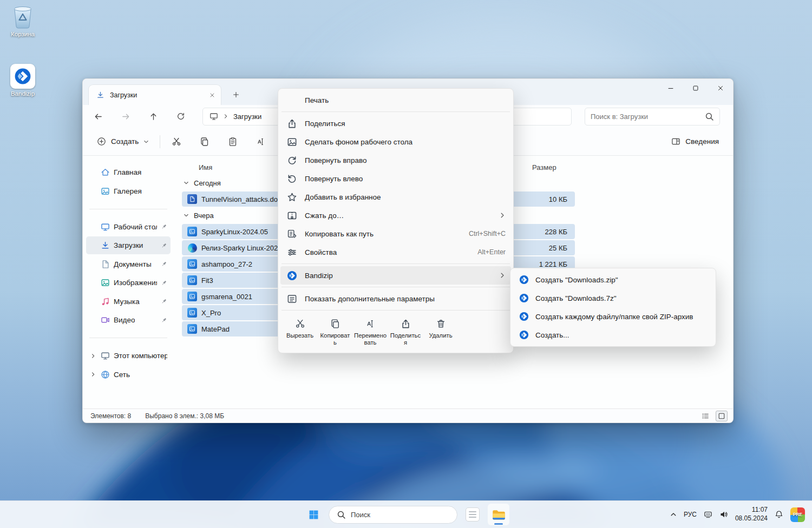  I want to click on sidebar-item-videos: Видео, so click(128, 320).